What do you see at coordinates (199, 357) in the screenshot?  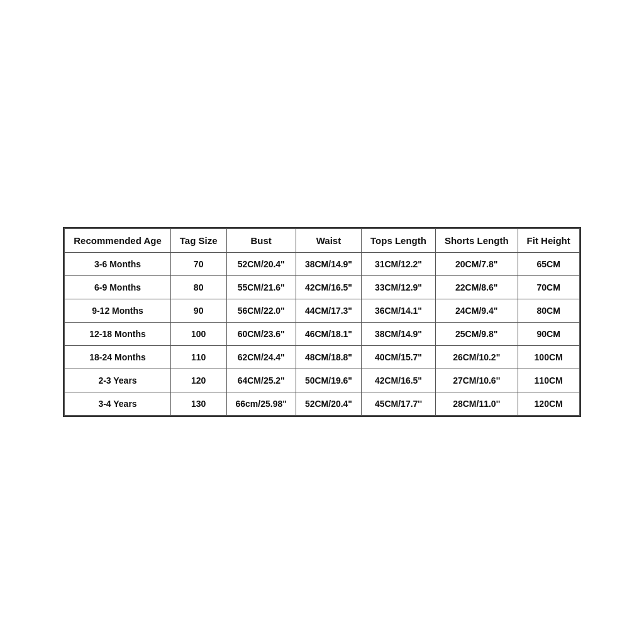 I see `cell-4-tag_size: 110` at bounding box center [199, 357].